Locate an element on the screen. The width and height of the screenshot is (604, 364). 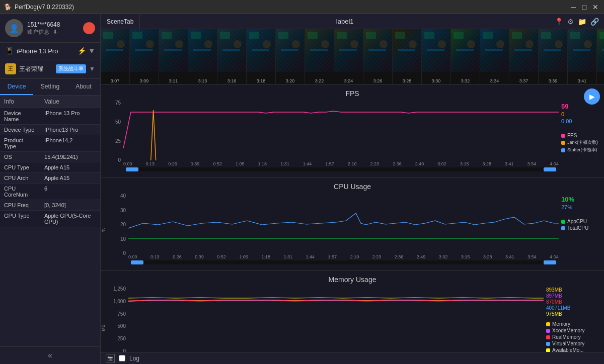
cpu-legend: AppCPU TotalCPU is located at coordinates (583, 225).